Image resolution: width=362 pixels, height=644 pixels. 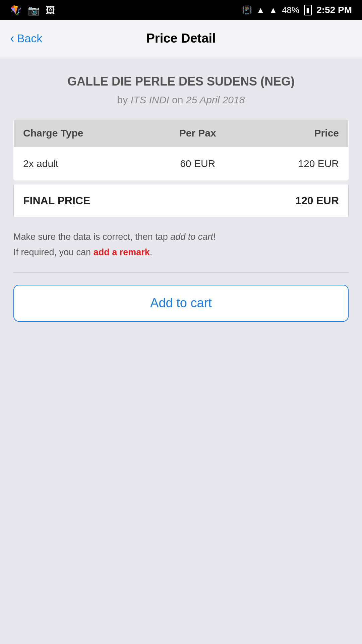 I want to click on status-bar: 🪁 📷 🖼 📳 ▲ ▲ 48% ▮ 2:52 PM, so click(x=181, y=10).